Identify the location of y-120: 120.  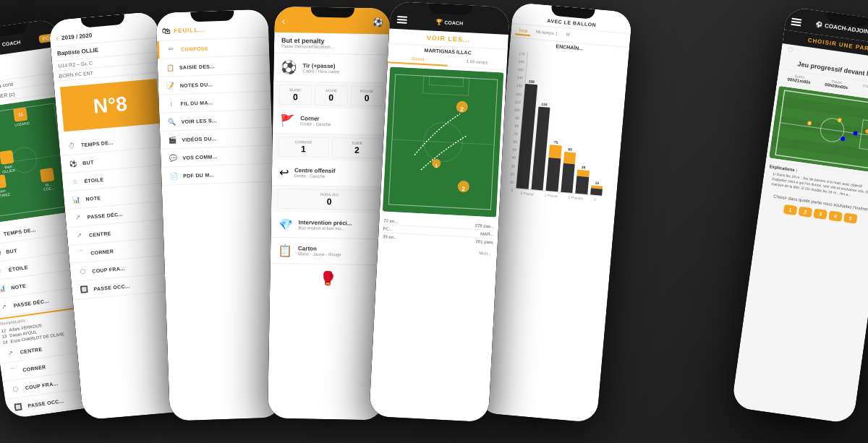
(514, 93).